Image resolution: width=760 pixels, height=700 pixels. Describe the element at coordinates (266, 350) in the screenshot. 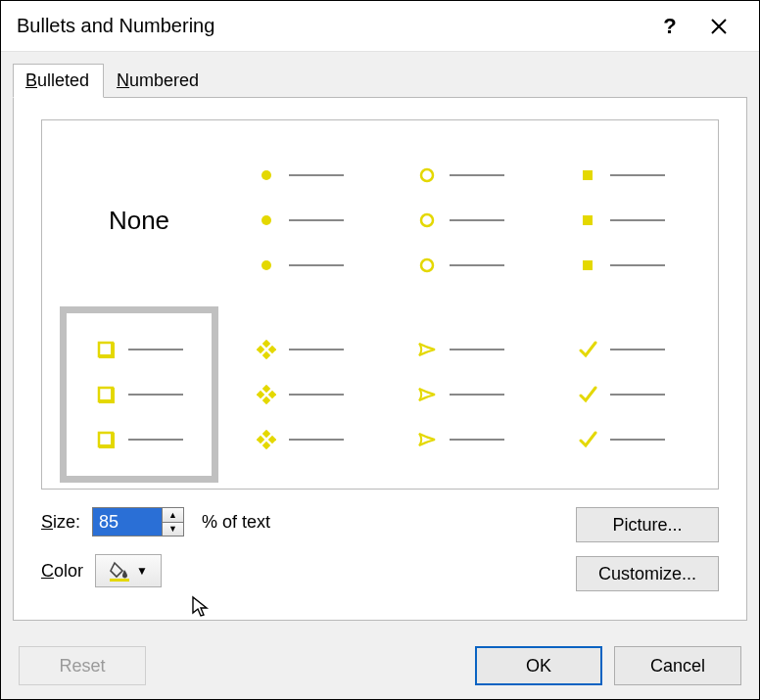

I see `four-diamonds-icon` at that location.